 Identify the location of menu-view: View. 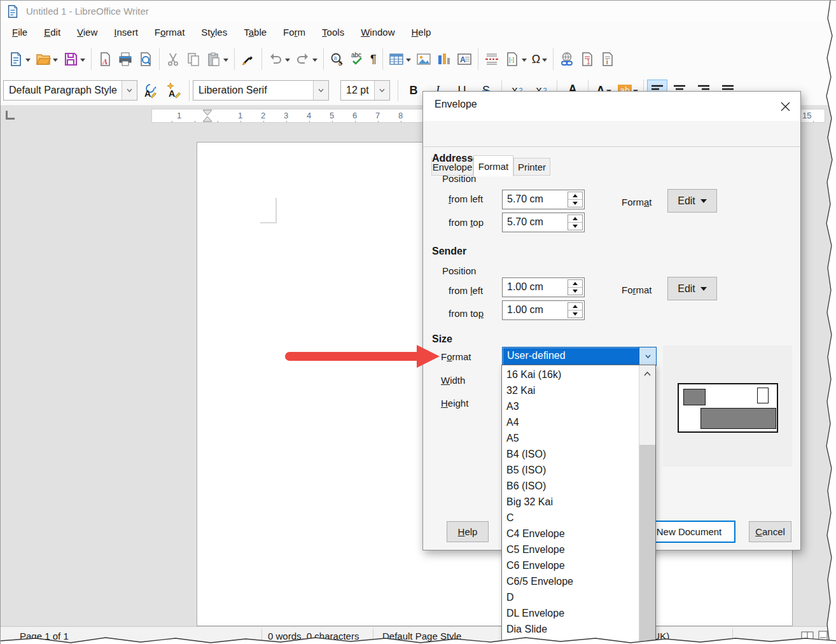
(87, 32).